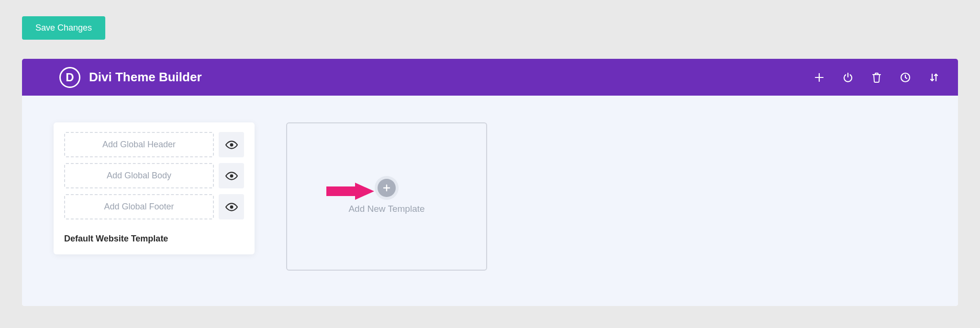 The image size is (980, 328). I want to click on slot-label: Add Global Body, so click(139, 176).